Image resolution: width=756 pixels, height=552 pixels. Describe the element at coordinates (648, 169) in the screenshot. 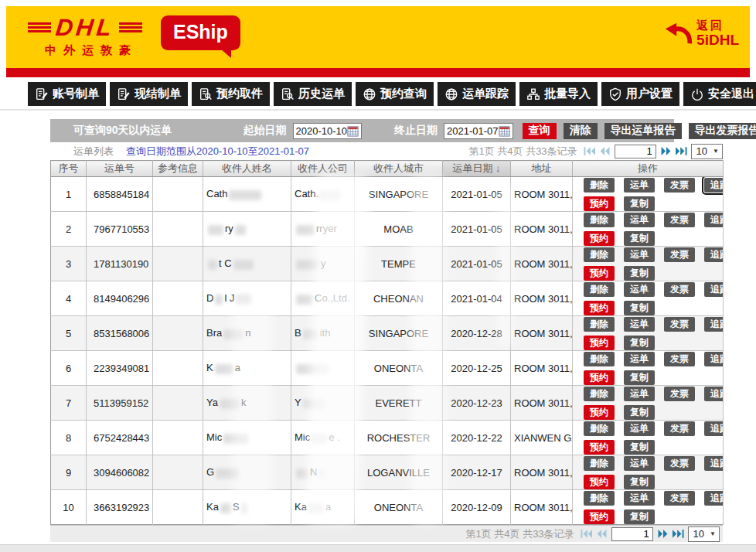

I see `column-header-操作: 操作` at that location.